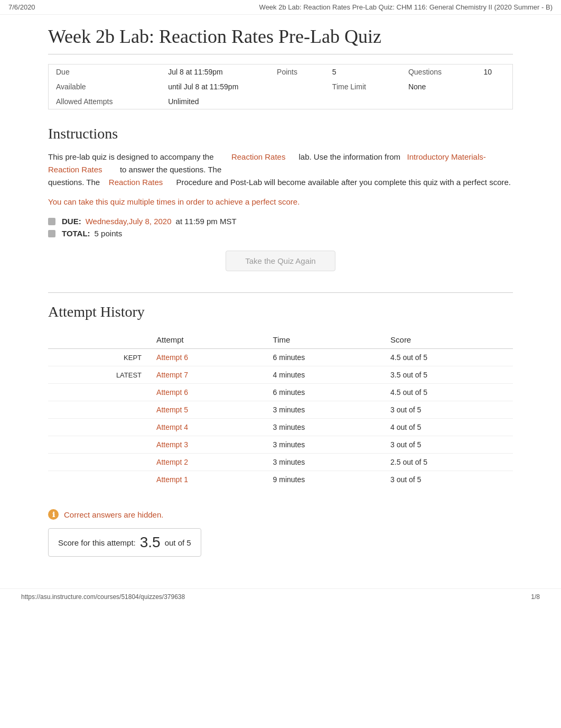 This screenshot has width=561, height=728. What do you see at coordinates (280, 427) in the screenshot?
I see `table-row: Attempt 4 3 minutes 4 out of 5` at bounding box center [280, 427].